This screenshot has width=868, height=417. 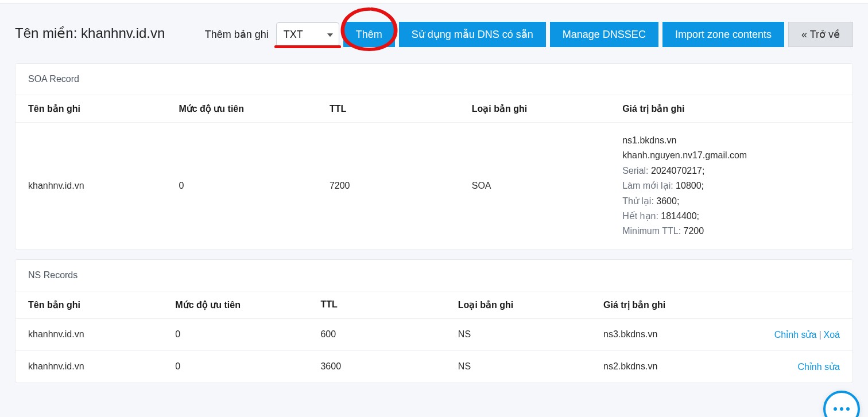 What do you see at coordinates (388, 186) in the screenshot?
I see `soa-ttl: 7200` at bounding box center [388, 186].